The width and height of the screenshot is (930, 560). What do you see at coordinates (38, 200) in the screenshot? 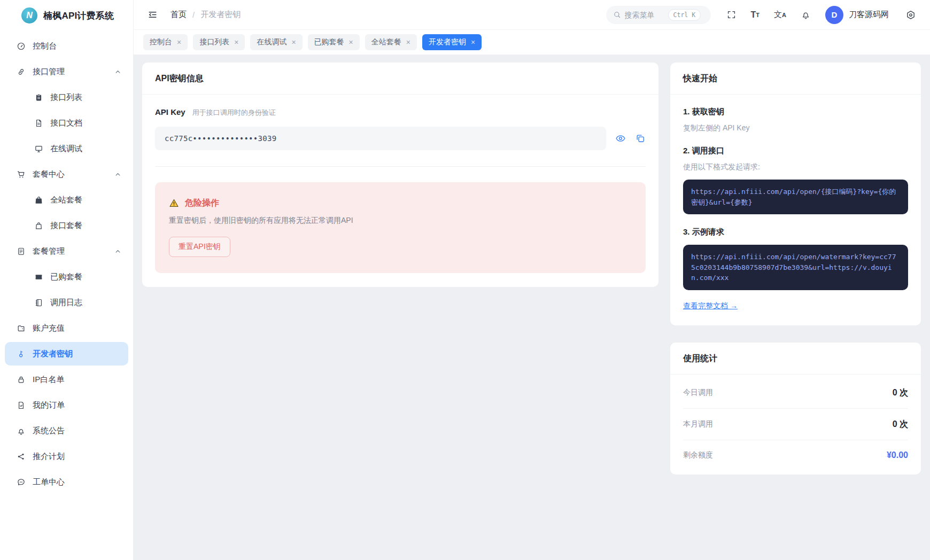
I see `bag-filled-icon` at bounding box center [38, 200].